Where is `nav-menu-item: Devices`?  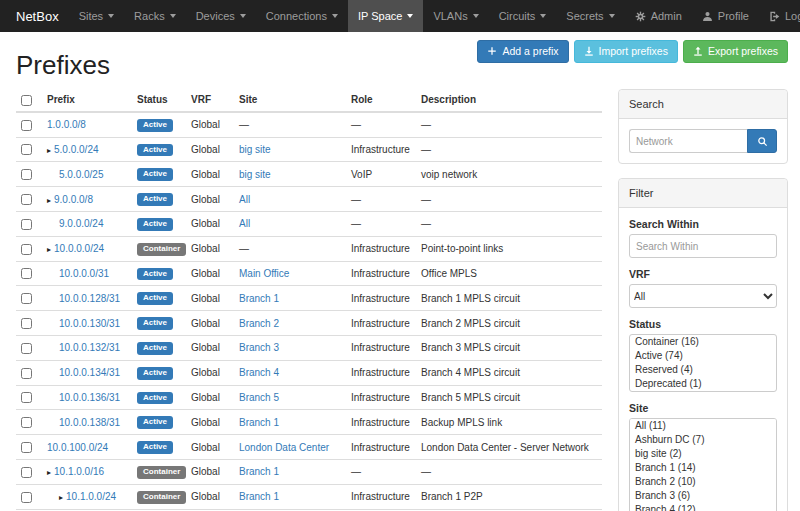
nav-menu-item: Devices is located at coordinates (221, 16).